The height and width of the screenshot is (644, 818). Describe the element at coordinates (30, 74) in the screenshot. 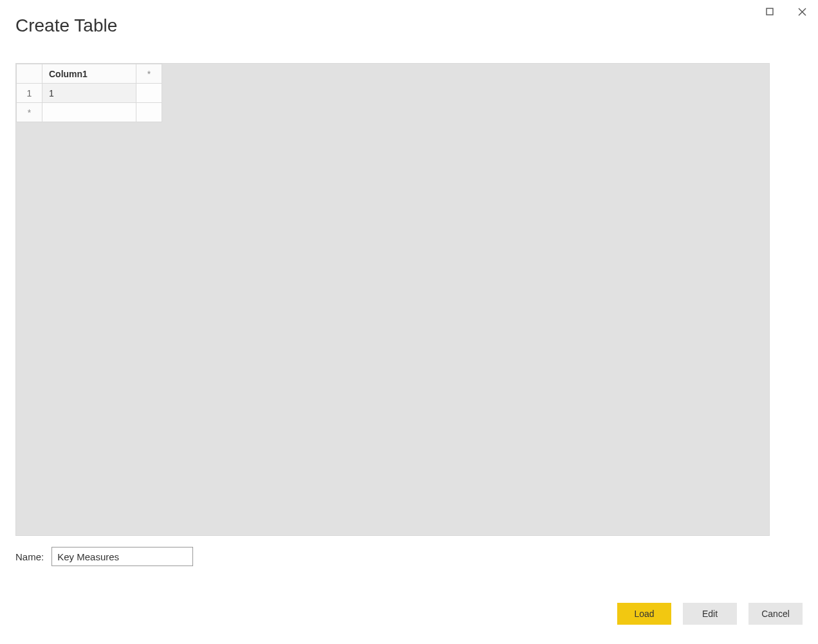

I see `grid-corner-cell` at that location.